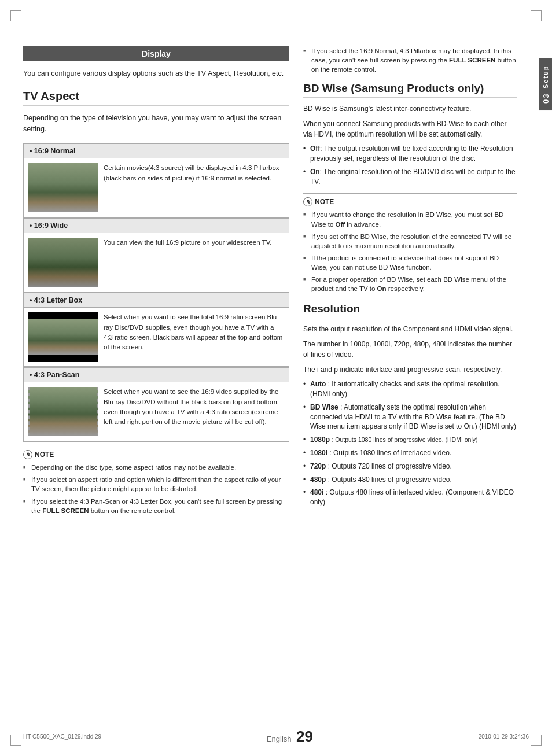 The height and width of the screenshot is (756, 552). I want to click on note-icon-left: ✎, so click(28, 455).